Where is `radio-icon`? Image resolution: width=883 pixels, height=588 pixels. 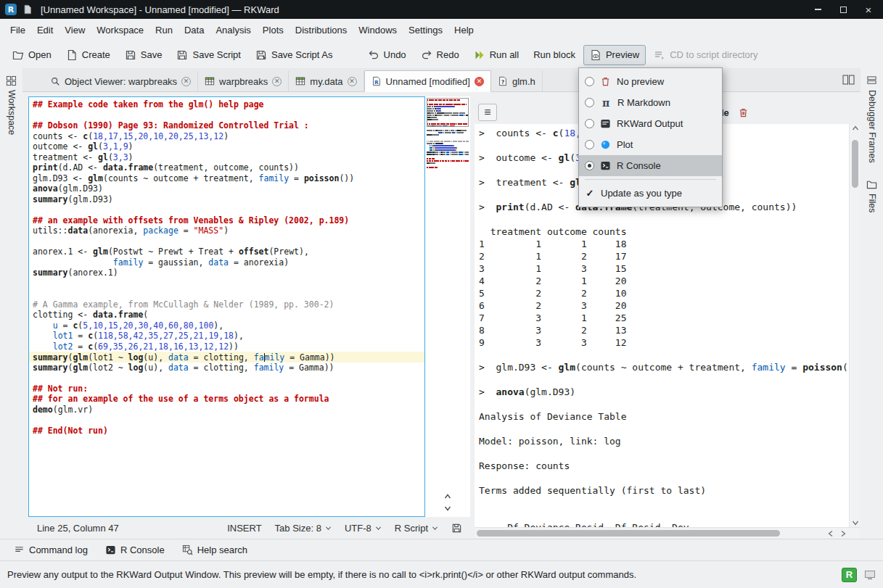 radio-icon is located at coordinates (589, 145).